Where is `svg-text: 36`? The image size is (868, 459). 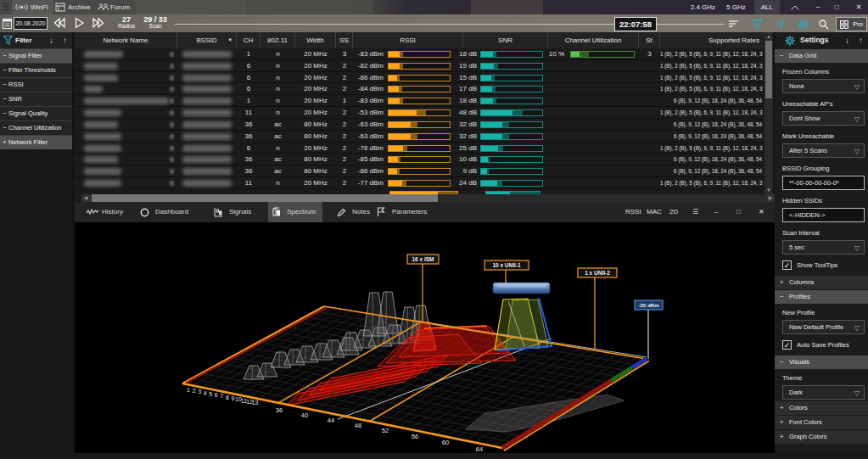 svg-text: 36 is located at coordinates (279, 411).